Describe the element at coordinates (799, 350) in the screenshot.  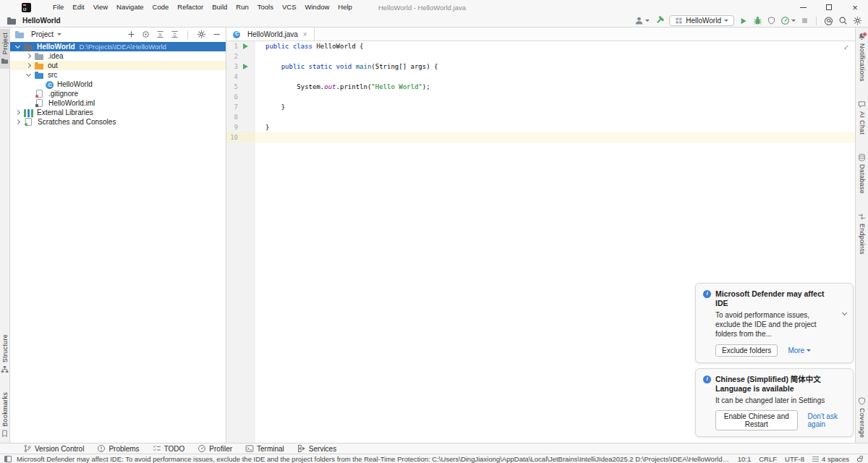
I see `more-link: More` at that location.